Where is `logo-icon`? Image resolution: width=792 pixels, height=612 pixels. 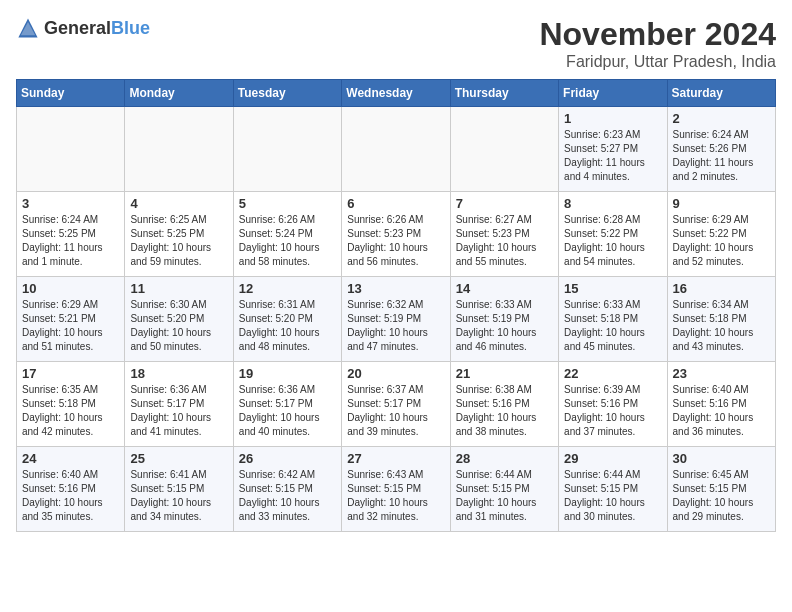
logo-icon is located at coordinates (28, 28).